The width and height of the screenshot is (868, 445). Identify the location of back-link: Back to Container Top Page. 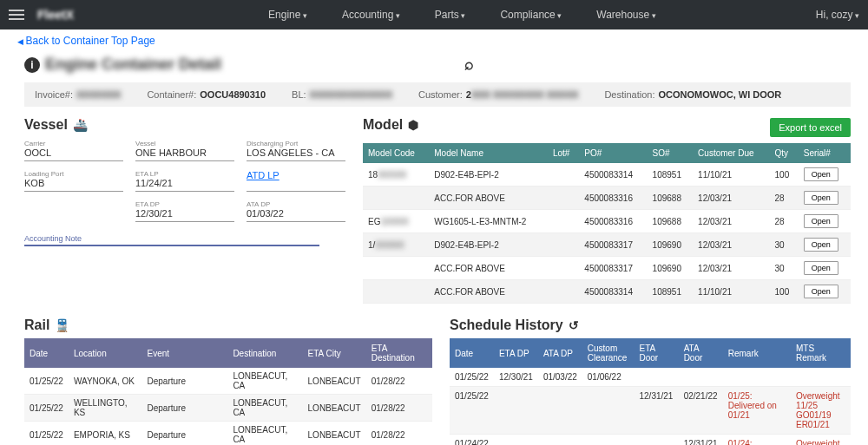
(87, 41).